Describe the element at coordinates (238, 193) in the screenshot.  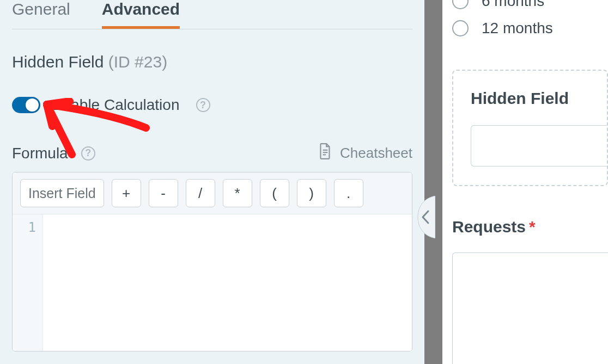
I see `op-multiply-button: *` at that location.